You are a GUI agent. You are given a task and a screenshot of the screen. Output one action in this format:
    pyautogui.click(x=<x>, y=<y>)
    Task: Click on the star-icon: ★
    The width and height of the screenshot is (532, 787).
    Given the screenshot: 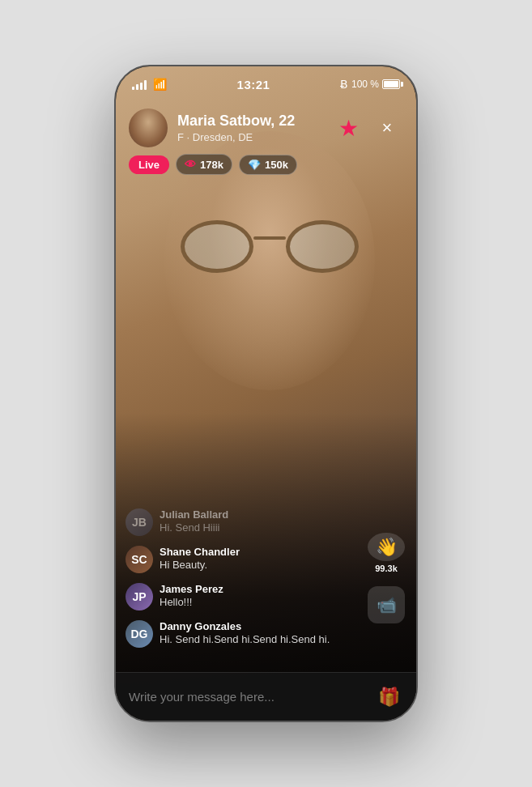 What is the action you would take?
    pyautogui.click(x=348, y=128)
    